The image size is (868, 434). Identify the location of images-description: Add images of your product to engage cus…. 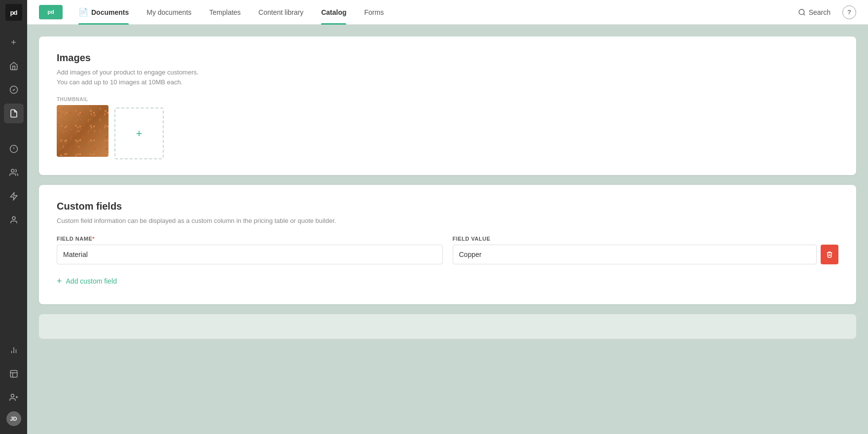
(448, 77).